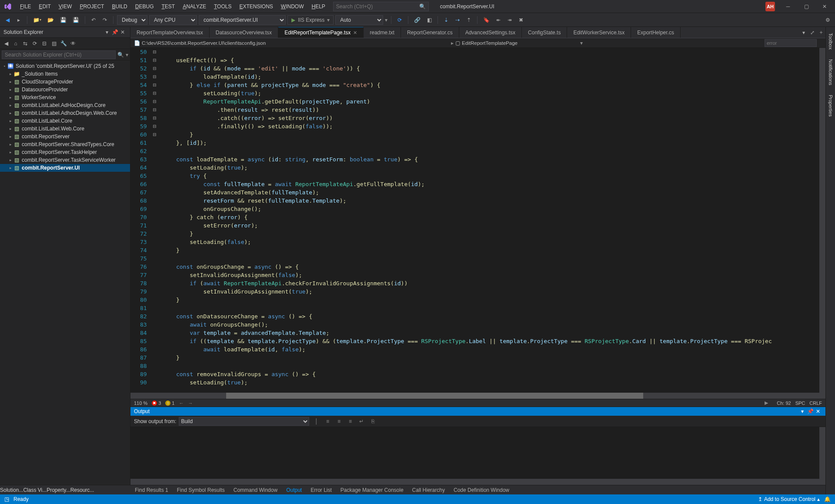  What do you see at coordinates (123, 32) in the screenshot?
I see `panel-close-icon: ✕` at bounding box center [123, 32].